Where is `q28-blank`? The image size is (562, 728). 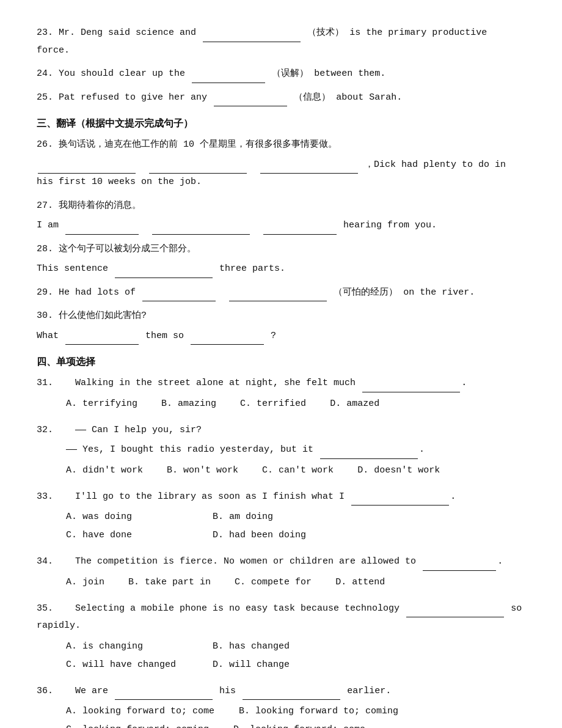
q28-blank is located at coordinates (164, 278).